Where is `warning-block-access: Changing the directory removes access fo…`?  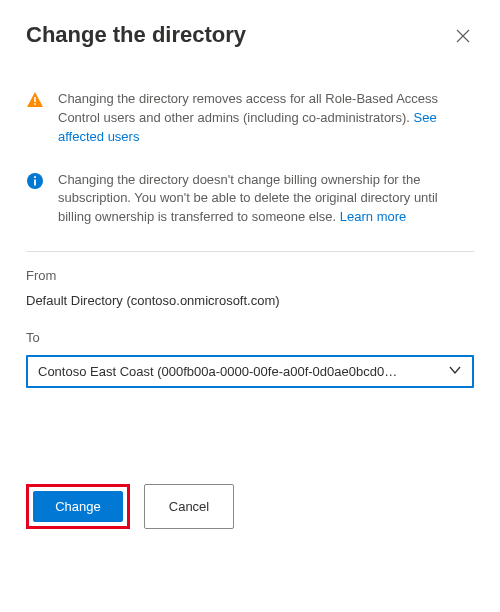 warning-block-access: Changing the directory removes access fo… is located at coordinates (250, 118).